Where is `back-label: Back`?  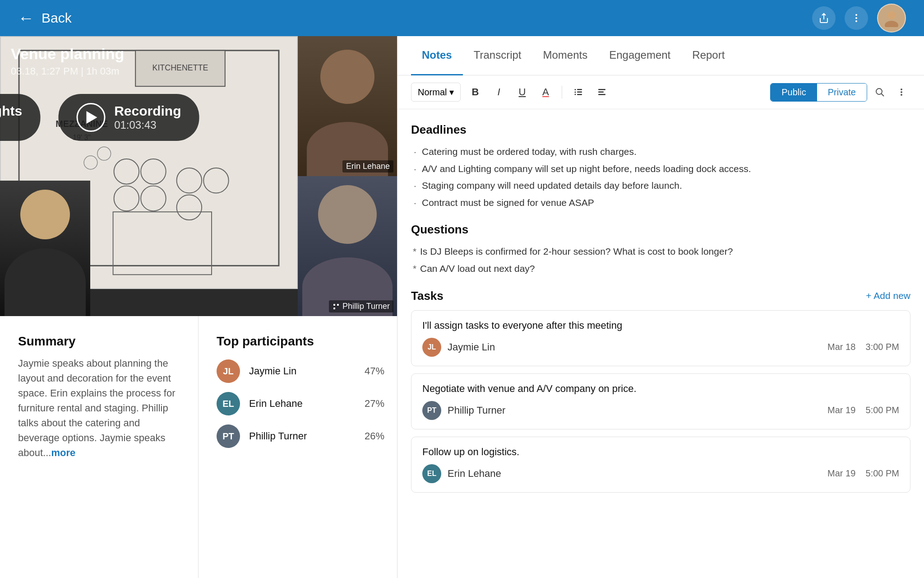
back-label: Back is located at coordinates (57, 18).